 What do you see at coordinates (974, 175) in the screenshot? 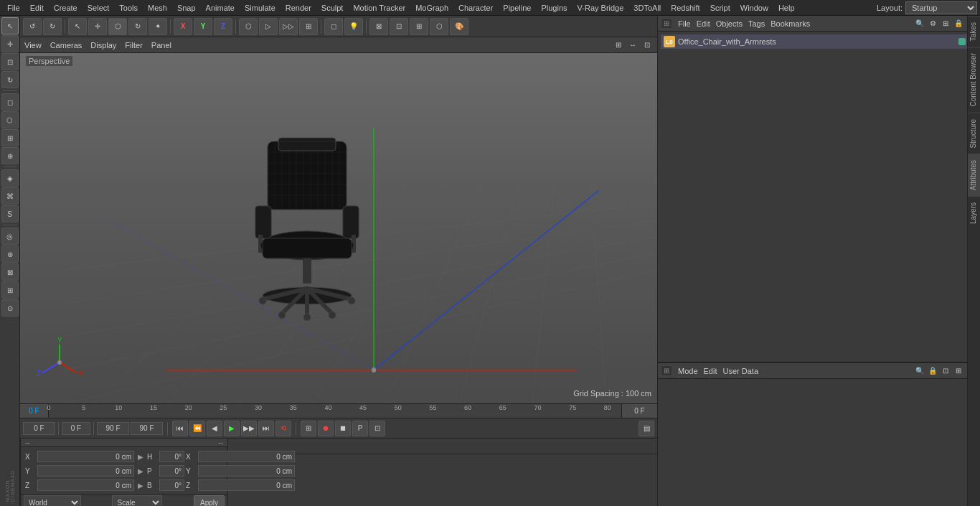
I see `side-tab-attributes: Attributes` at bounding box center [974, 175].